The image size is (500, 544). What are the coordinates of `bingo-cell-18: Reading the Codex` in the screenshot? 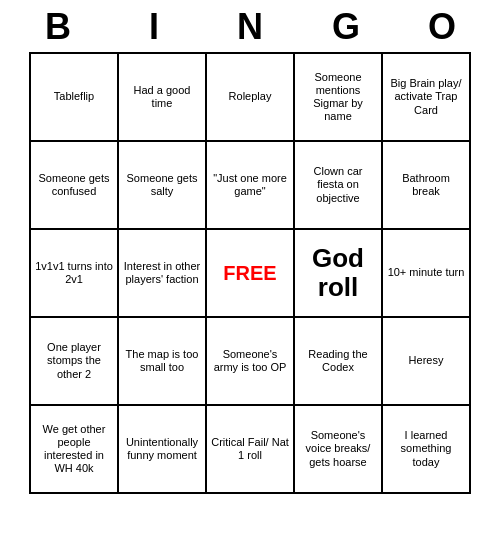 It's located at (339, 362).